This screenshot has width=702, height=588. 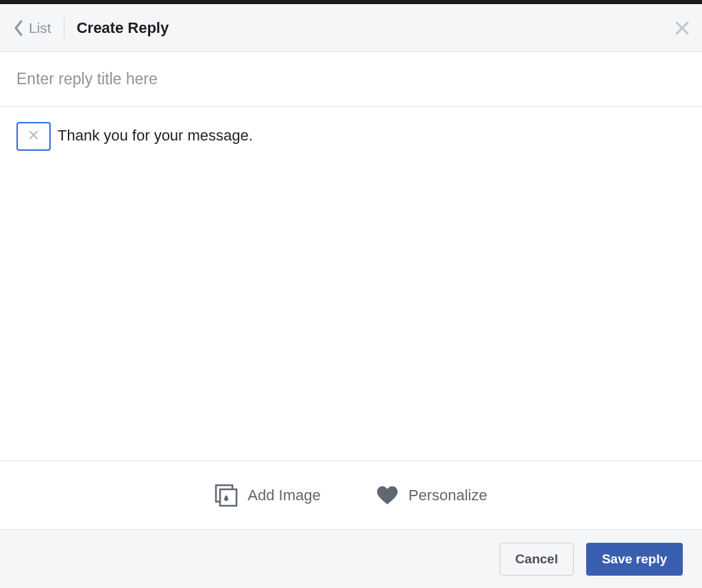 I want to click on editor-toolbar: Add Image Personalize, so click(x=351, y=495).